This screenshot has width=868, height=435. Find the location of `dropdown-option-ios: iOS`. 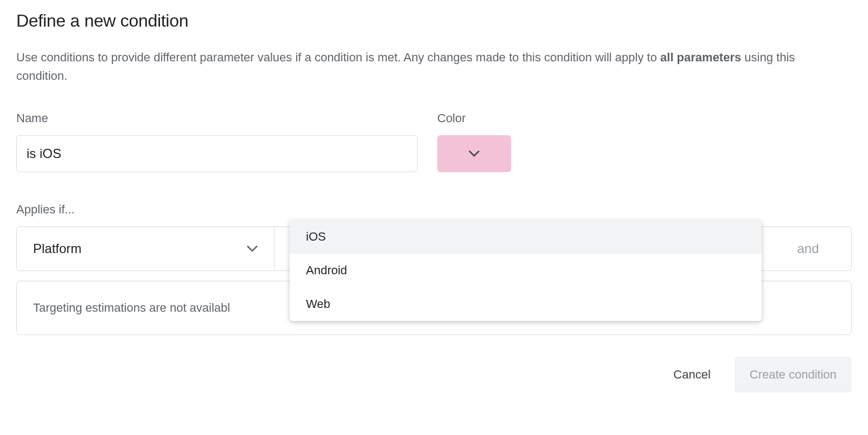

dropdown-option-ios: iOS is located at coordinates (526, 237).